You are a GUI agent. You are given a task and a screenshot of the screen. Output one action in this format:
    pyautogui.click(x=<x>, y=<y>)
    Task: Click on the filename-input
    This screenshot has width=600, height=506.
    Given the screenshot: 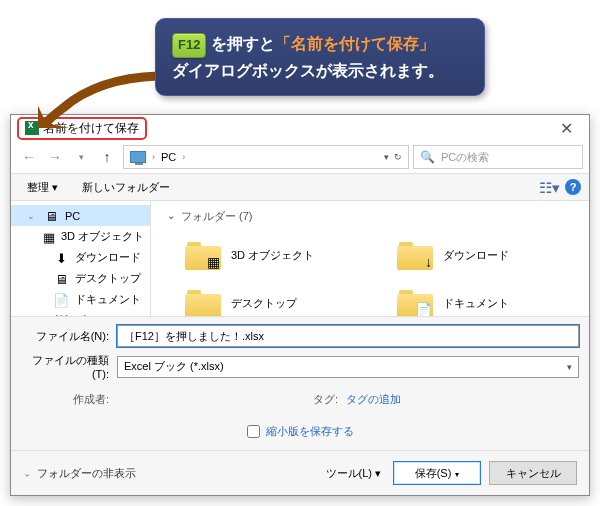 What is the action you would take?
    pyautogui.click(x=348, y=336)
    